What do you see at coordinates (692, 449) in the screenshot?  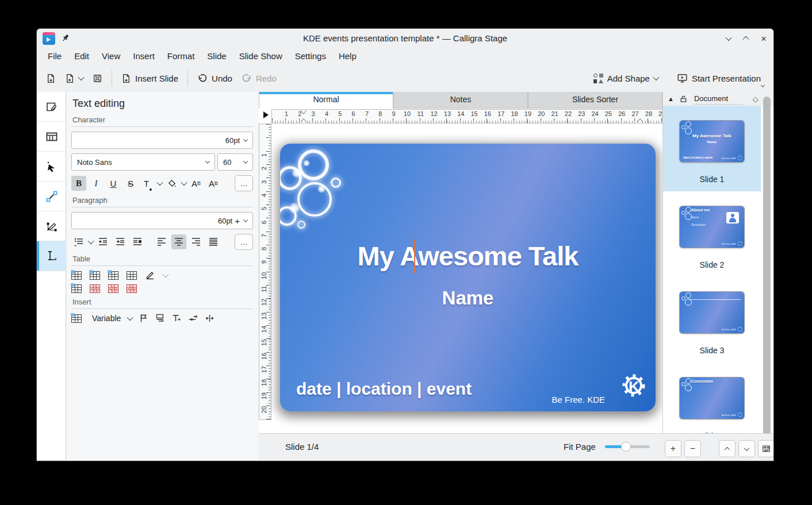 I see `remove-slide-button: −` at bounding box center [692, 449].